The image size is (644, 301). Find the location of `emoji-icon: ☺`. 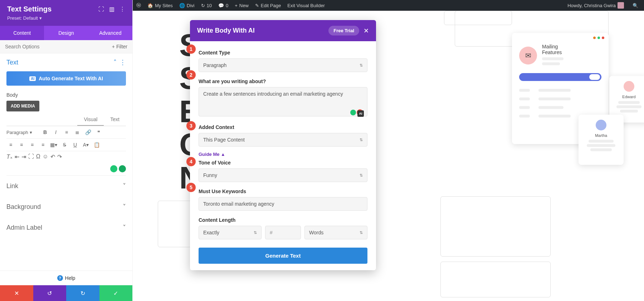

emoji-icon: ☺ is located at coordinates (45, 157).